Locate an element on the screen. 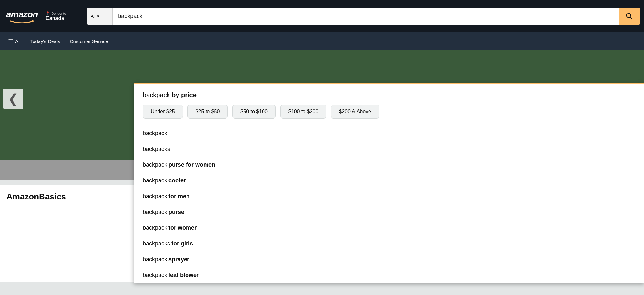 Image resolution: width=644 pixels, height=295 pixels. suggestion-leaf-blower: backpack leaf blower is located at coordinates (389, 275).